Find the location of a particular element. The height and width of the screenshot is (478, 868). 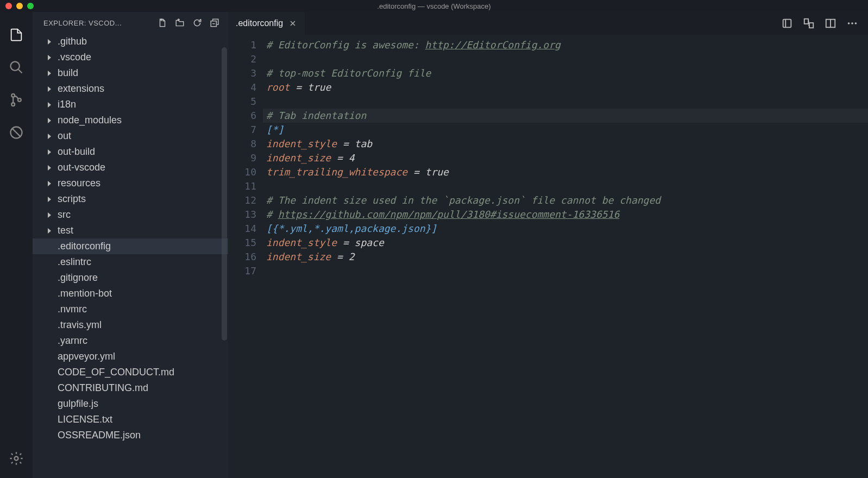

line-number: 9 is located at coordinates (242, 158).